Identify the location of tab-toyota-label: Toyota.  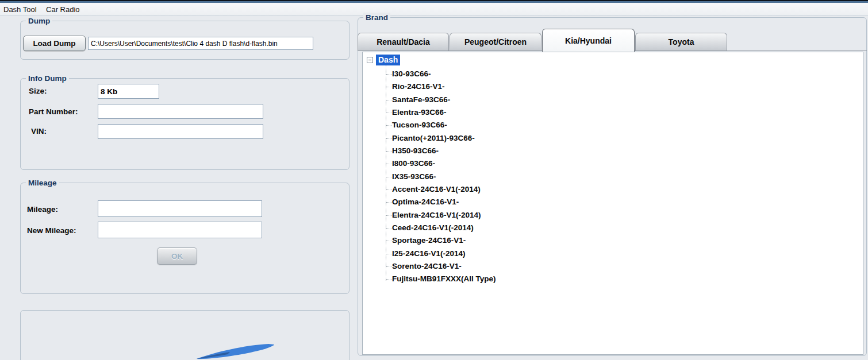
(682, 42).